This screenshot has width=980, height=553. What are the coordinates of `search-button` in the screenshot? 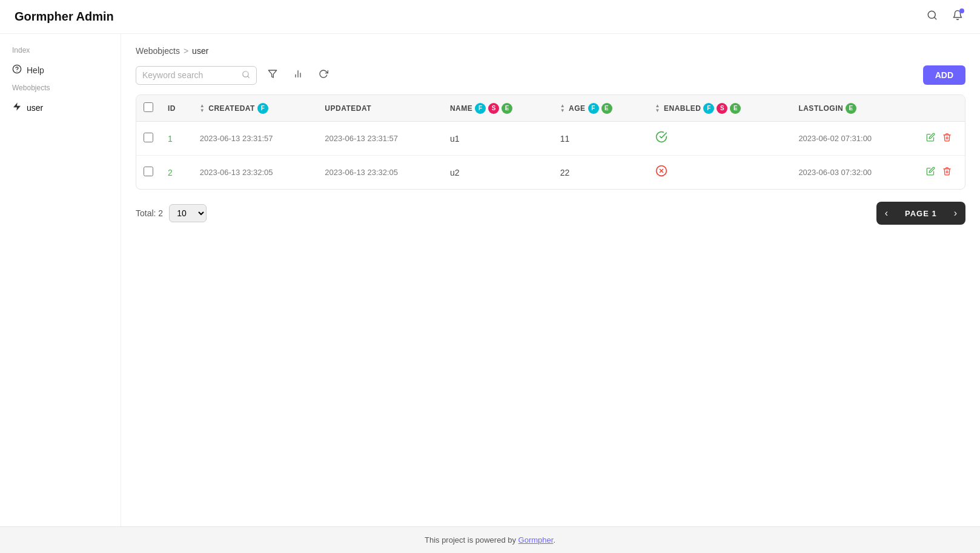 It's located at (932, 17).